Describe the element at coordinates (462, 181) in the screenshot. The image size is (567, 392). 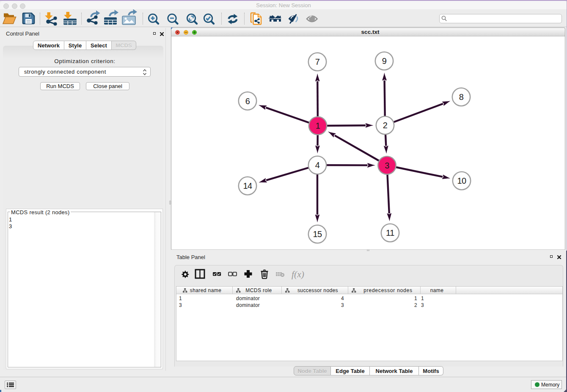
I see `svg-text: 10` at that location.